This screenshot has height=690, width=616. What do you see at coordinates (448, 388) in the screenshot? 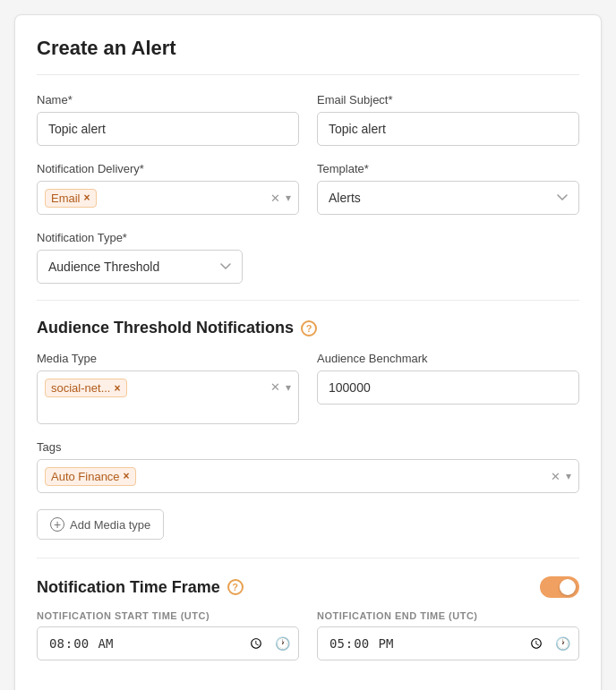
I see `audience-benchmark-group: Audience Benchmark` at bounding box center [448, 388].